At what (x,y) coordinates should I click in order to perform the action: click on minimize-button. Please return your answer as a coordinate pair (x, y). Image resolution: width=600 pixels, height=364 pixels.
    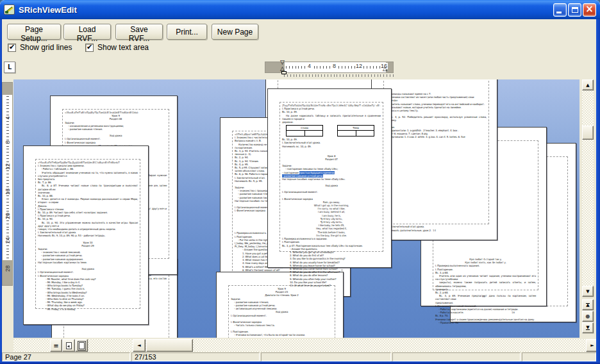
    Looking at the image, I should click on (560, 10).